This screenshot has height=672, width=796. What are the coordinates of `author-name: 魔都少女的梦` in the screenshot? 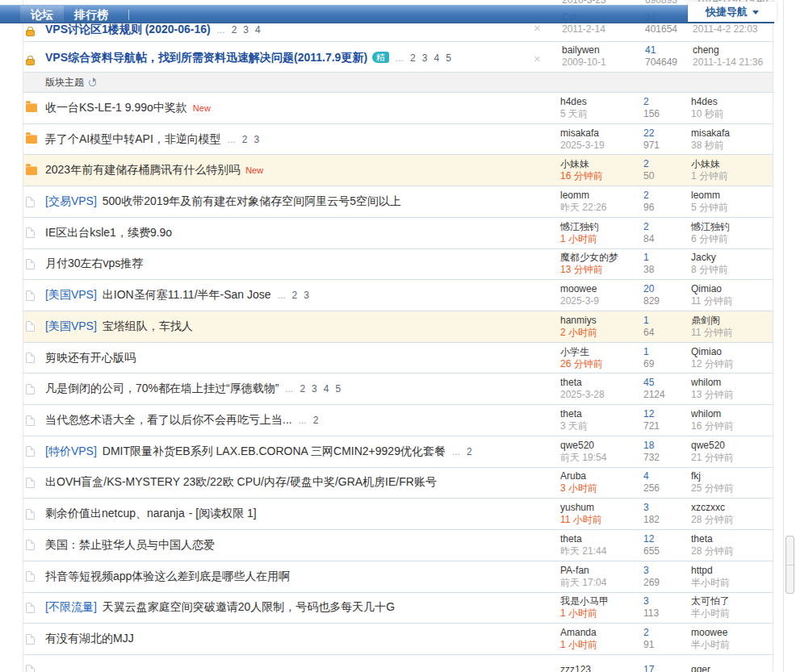 It's located at (602, 258).